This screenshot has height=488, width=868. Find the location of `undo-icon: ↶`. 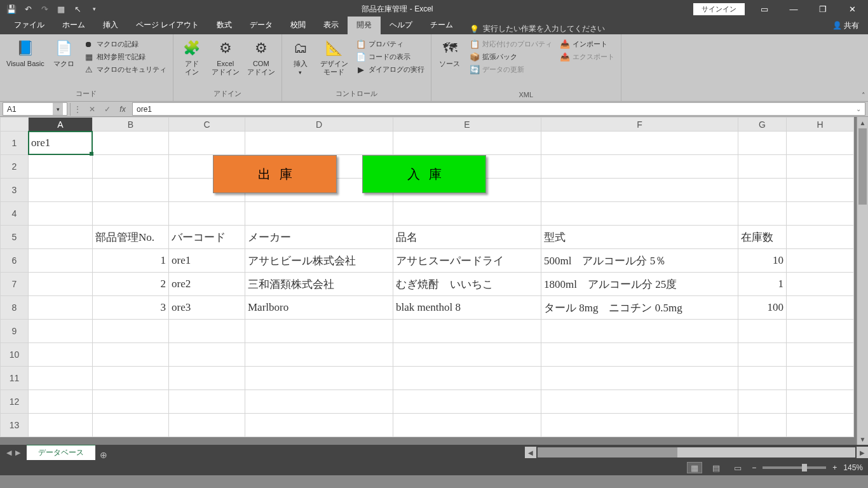

undo-icon: ↶ is located at coordinates (28, 9).